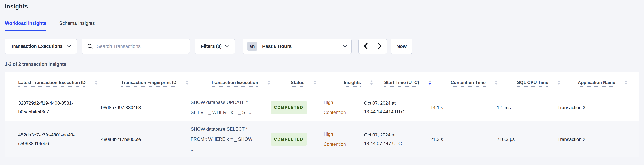  I want to click on column-header-application-name: Application Name, so click(606, 83).